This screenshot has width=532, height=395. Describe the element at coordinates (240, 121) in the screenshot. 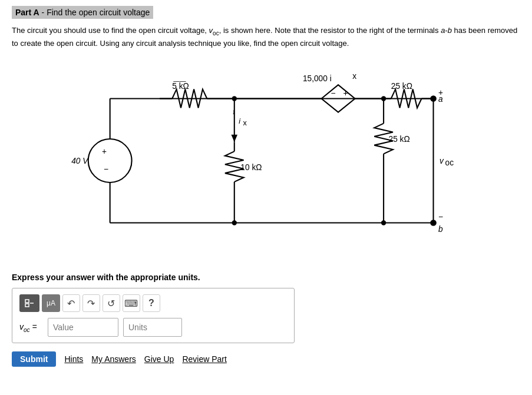

I see `svg-text: i` at that location.